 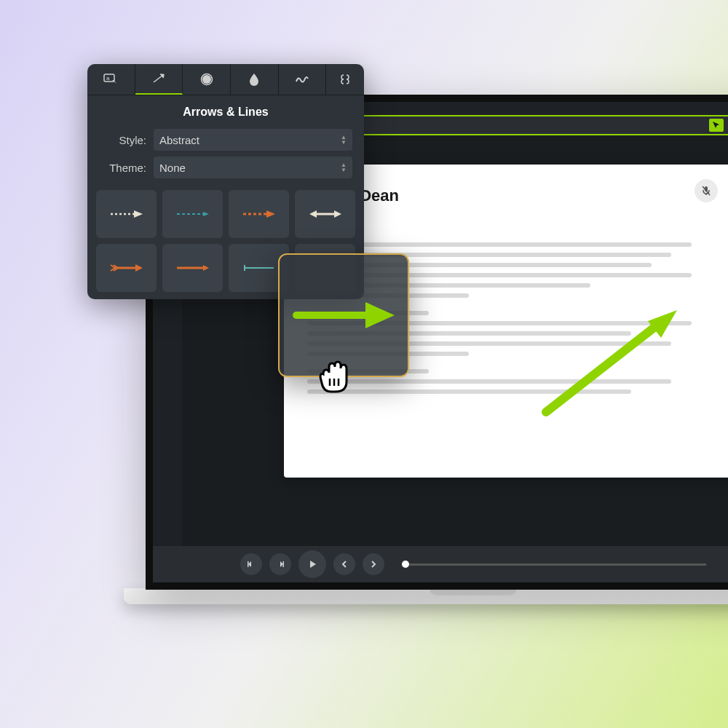 What do you see at coordinates (373, 564) in the screenshot?
I see `next-button` at bounding box center [373, 564].